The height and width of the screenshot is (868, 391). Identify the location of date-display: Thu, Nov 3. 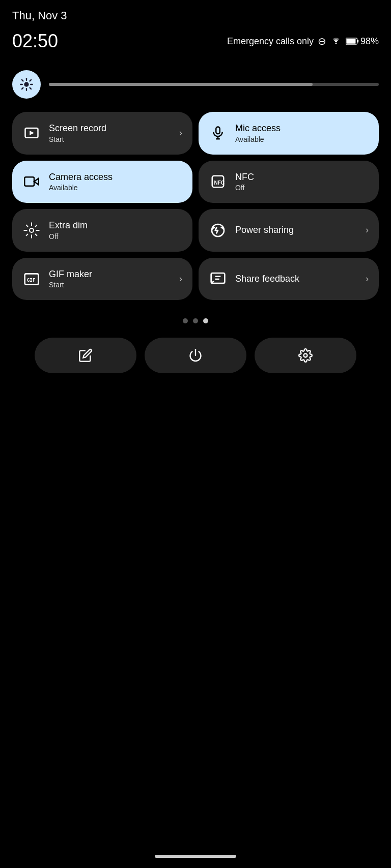
(196, 16).